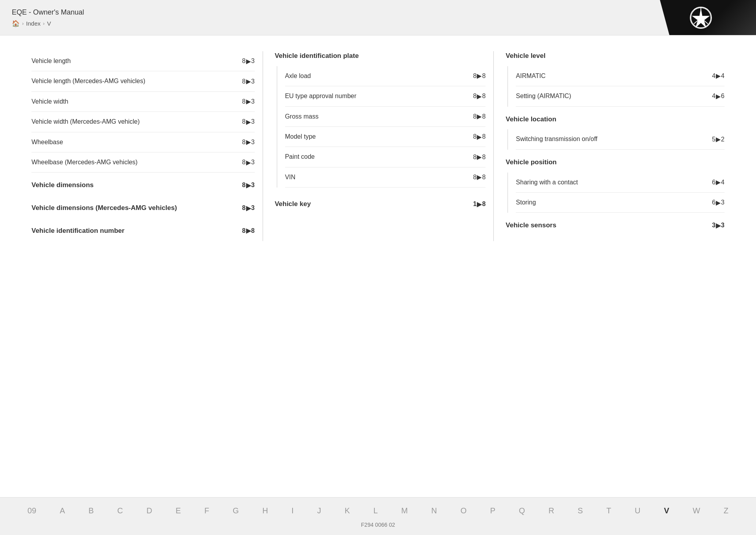 The width and height of the screenshot is (756, 535). I want to click on item-label: Wheelbase (Mercedes-AMG vehicles), so click(135, 162).